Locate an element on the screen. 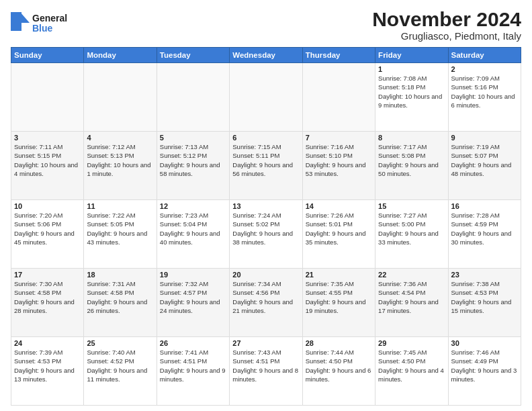  day-number: 9 is located at coordinates (485, 138).